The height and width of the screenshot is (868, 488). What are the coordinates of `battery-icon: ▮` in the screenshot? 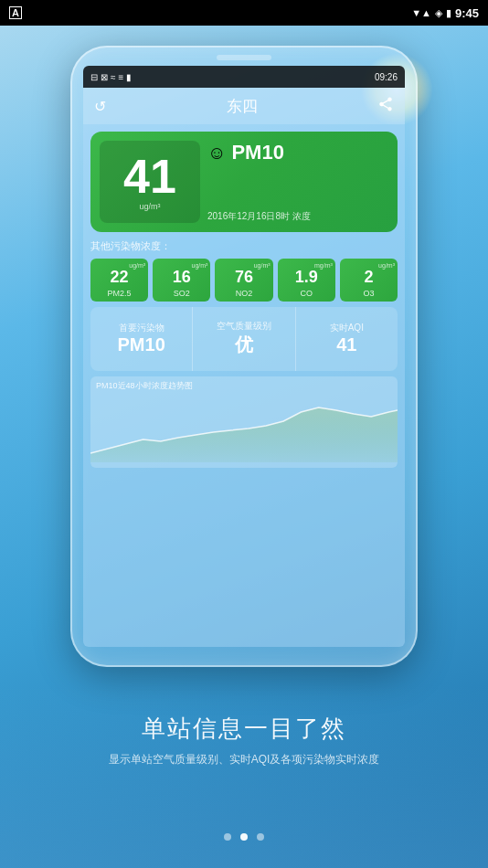 It's located at (449, 13).